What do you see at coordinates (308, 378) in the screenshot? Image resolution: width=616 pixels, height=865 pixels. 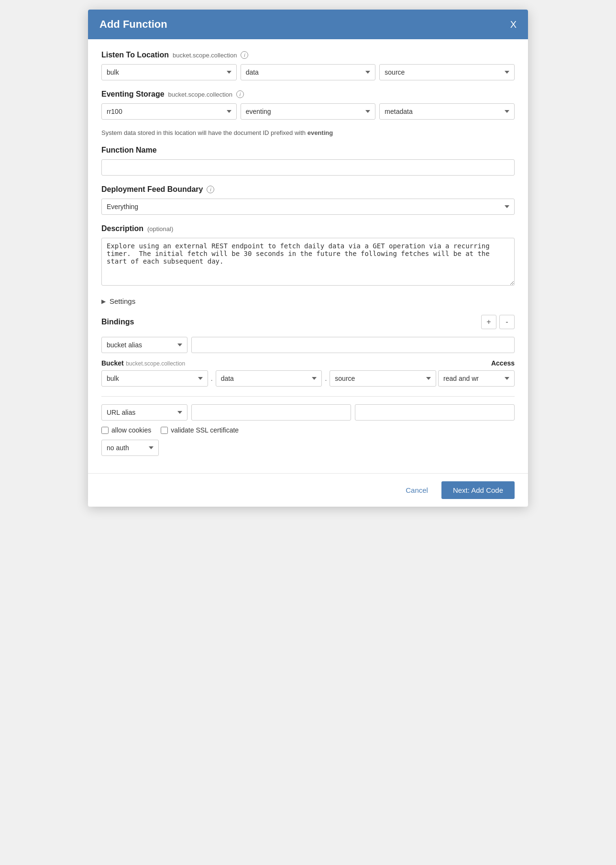 I see `binding-1-bucket-access-row: bulk . data . source read and wr` at bounding box center [308, 378].